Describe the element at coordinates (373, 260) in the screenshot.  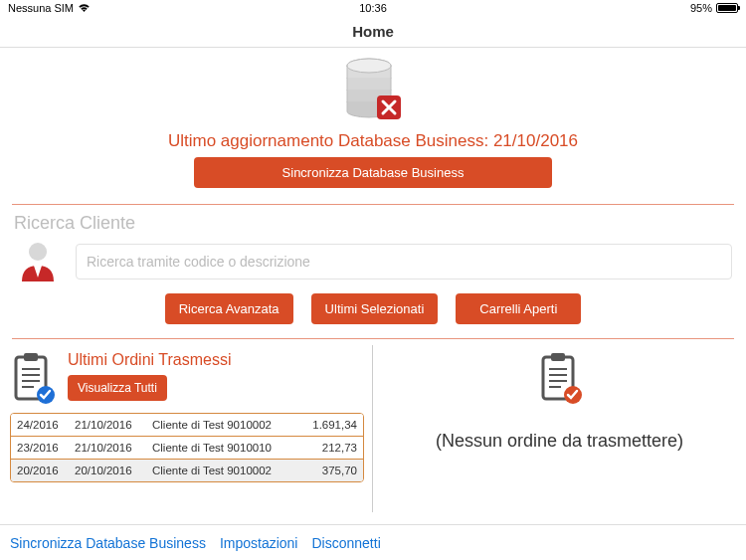
I see `search-row` at that location.